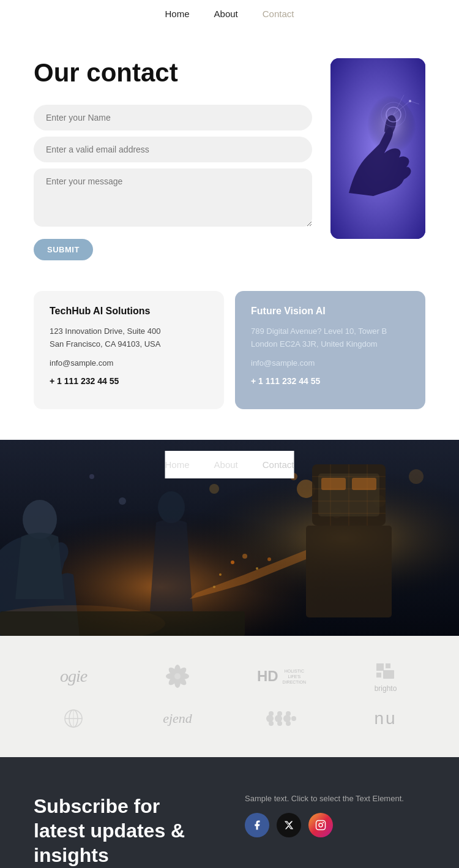  Describe the element at coordinates (226, 13) in the screenshot. I see `nav-about: About` at that location.